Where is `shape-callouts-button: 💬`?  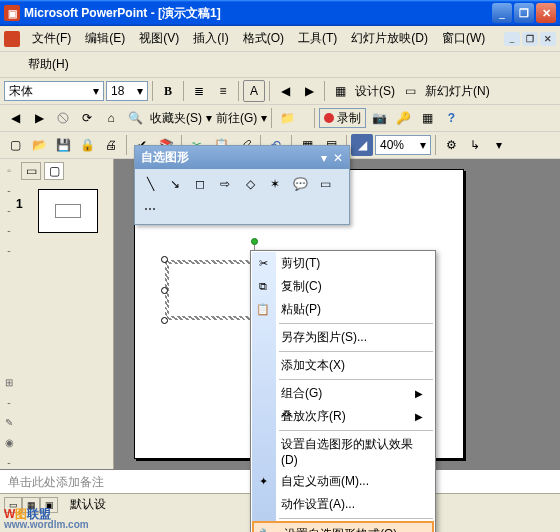 shape-callouts-button: 💬 is located at coordinates (300, 184).